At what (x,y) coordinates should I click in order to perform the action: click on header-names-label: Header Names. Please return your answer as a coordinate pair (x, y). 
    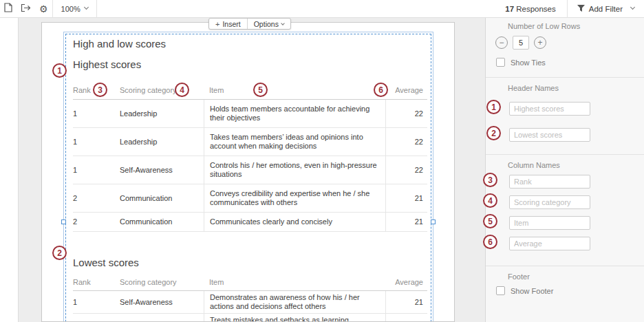
    Looking at the image, I should click on (533, 88).